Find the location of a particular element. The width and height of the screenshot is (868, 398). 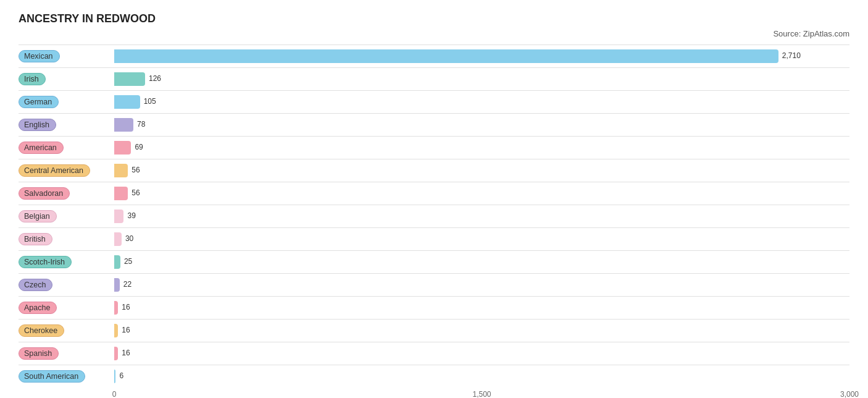

label-cell: Belgian is located at coordinates (67, 216).